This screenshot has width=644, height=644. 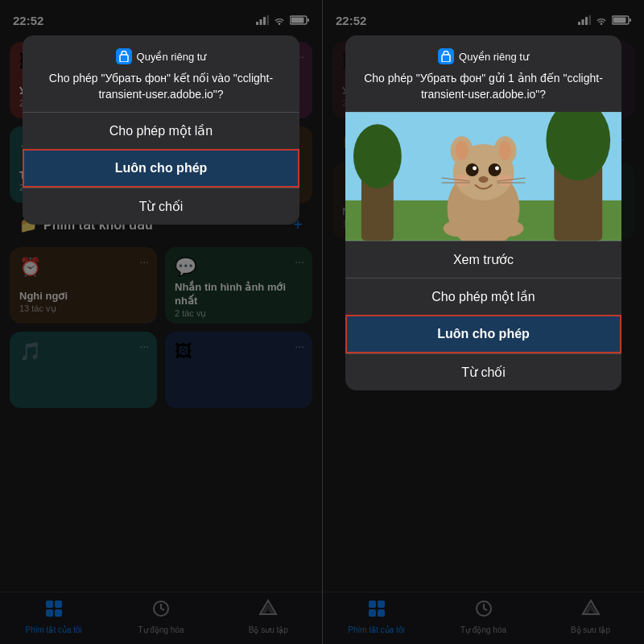 What do you see at coordinates (483, 74) in the screenshot?
I see `dialog-header-right: Quyền riêng tư Cho phép "Убрать фон" gửi…` at bounding box center [483, 74].